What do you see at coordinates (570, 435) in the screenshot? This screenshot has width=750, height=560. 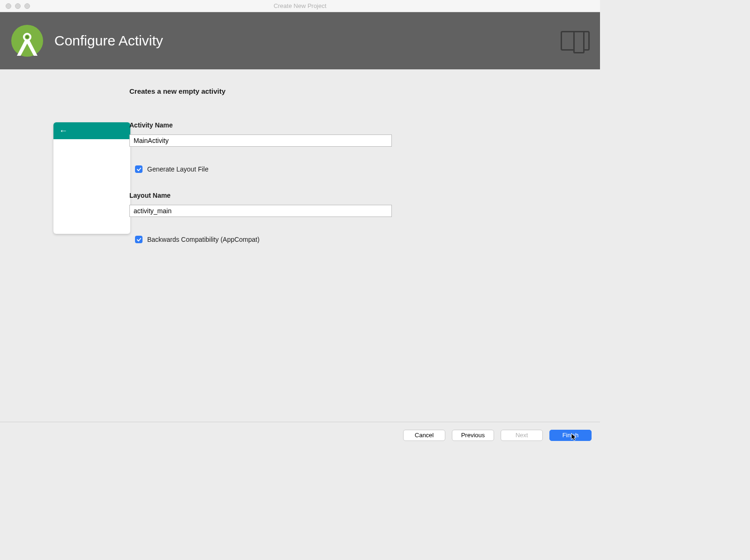 I see `finish-button: Finish` at bounding box center [570, 435].